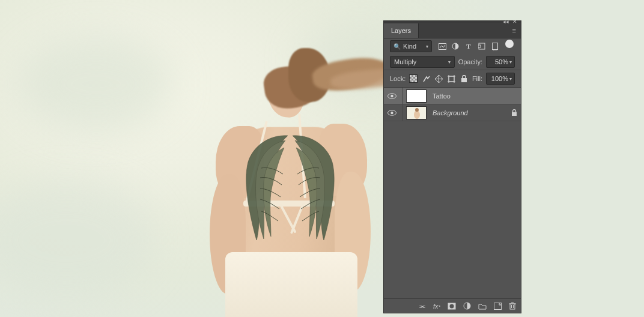 Image resolution: width=644 pixels, height=317 pixels. I want to click on lock-artboard-icon, so click(451, 79).